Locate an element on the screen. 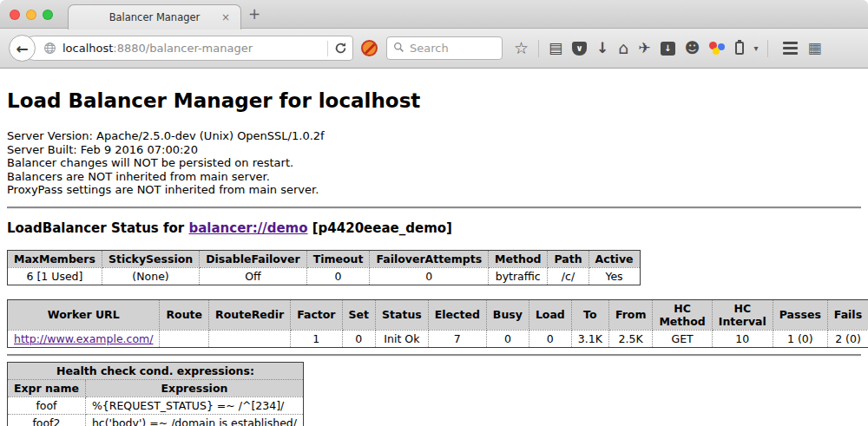 Image resolution: width=868 pixels, height=426 pixels. column-header: Fails is located at coordinates (847, 314).